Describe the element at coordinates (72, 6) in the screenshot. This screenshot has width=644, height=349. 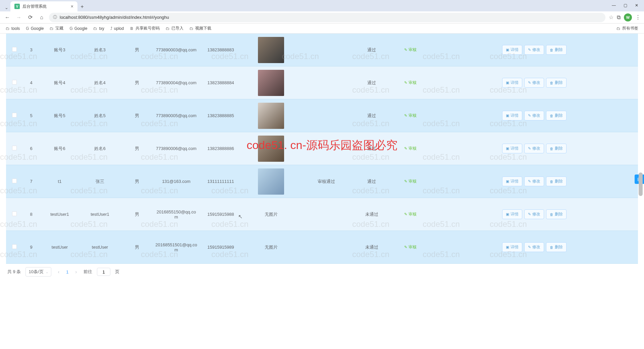
I see `tab-close-icon: ×` at that location.